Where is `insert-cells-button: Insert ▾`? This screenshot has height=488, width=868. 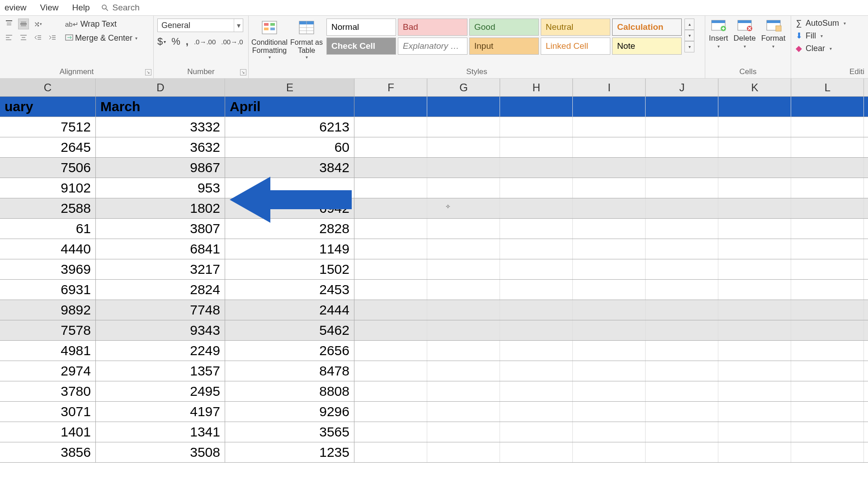
insert-cells-button: Insert ▾ is located at coordinates (719, 33).